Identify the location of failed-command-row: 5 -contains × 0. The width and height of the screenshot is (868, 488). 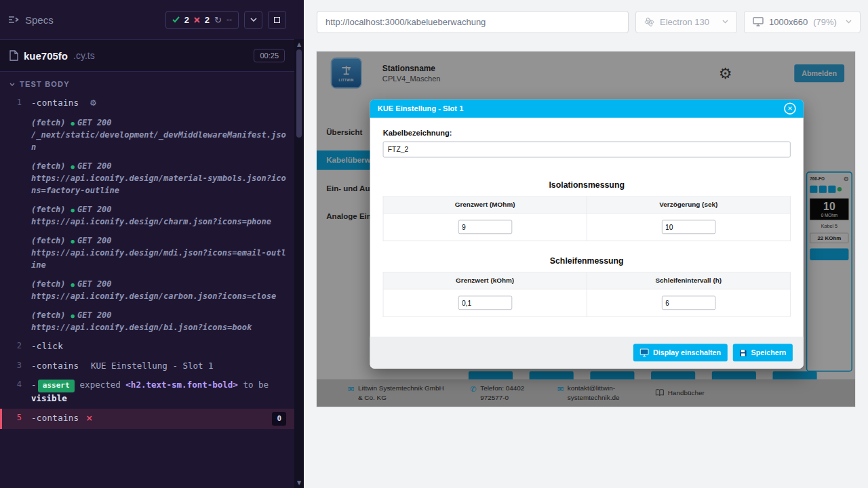
(147, 419).